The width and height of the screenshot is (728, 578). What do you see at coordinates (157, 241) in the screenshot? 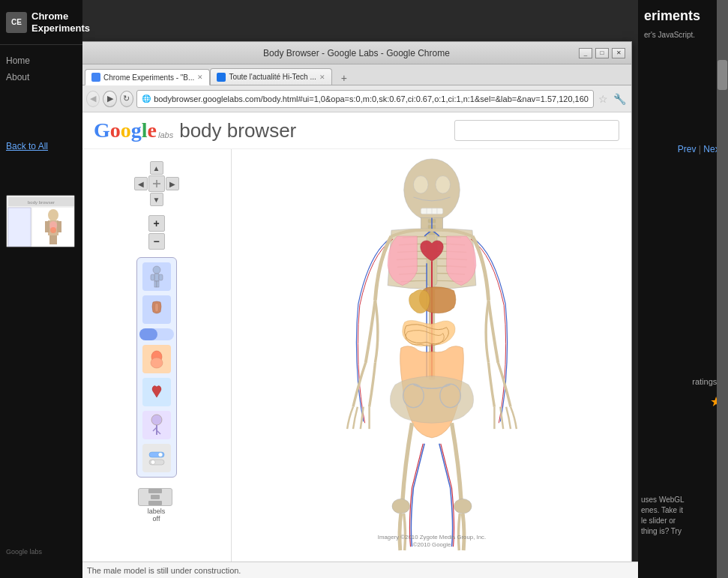
I see `zoom-out-button: −` at bounding box center [157, 241].